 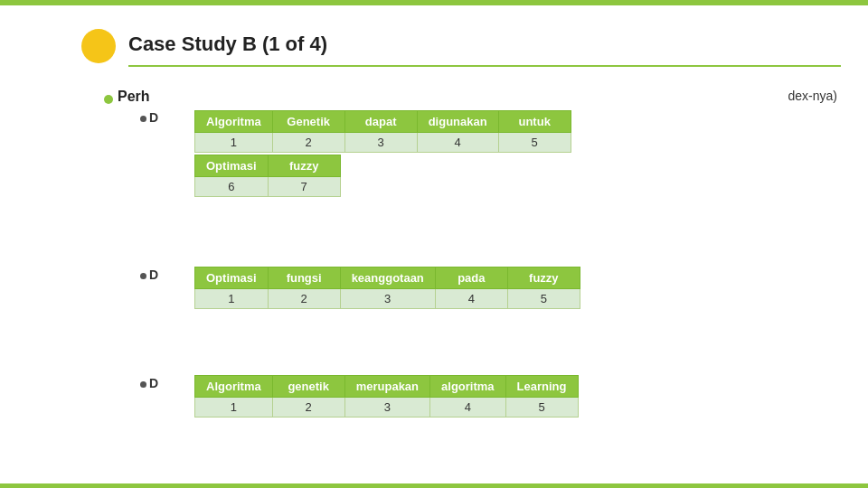 What do you see at coordinates (387, 408) in the screenshot?
I see `table3-number-row: 1 2 3 4 5` at bounding box center [387, 408].